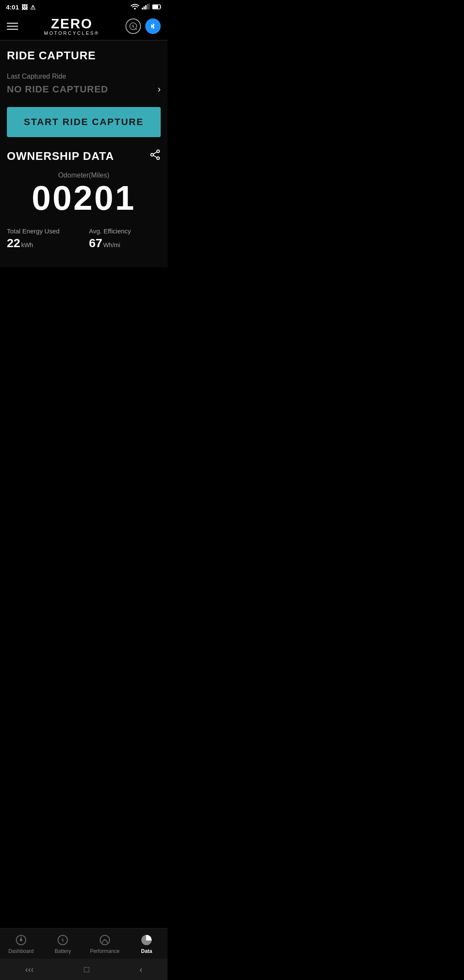 This screenshot has height=980, width=464. Describe the element at coordinates (87, 970) in the screenshot. I see `home-button: □` at that location.